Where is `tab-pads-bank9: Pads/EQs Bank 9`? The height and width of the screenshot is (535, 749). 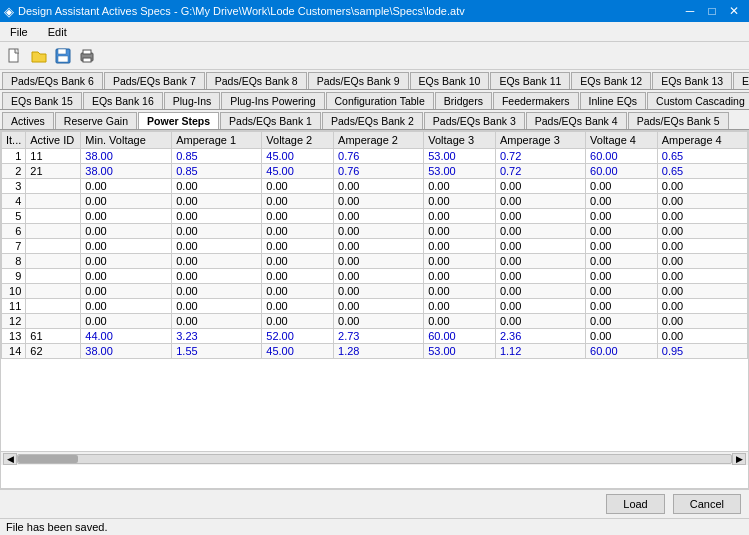
tab-pads-bank9: Pads/EQs Bank 9 is located at coordinates (358, 80).